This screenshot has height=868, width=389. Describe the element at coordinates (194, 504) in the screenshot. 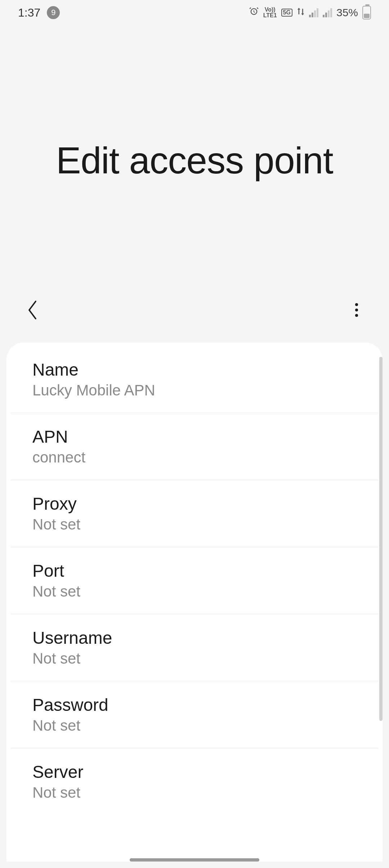

I see `setting-label: Proxy` at that location.